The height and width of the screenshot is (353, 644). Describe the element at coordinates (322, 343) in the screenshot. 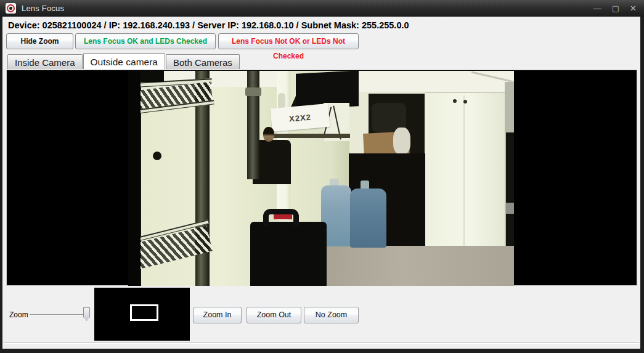

I see `bottom-divider` at that location.